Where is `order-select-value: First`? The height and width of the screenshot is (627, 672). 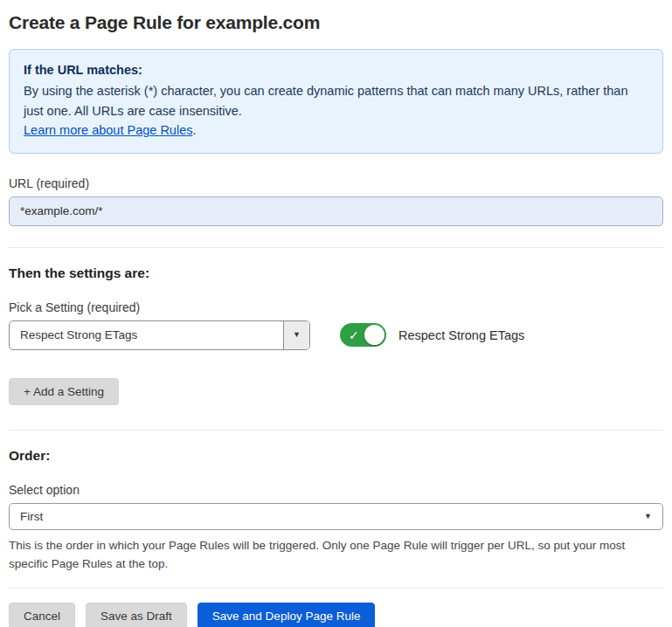
order-select-value: First is located at coordinates (31, 517).